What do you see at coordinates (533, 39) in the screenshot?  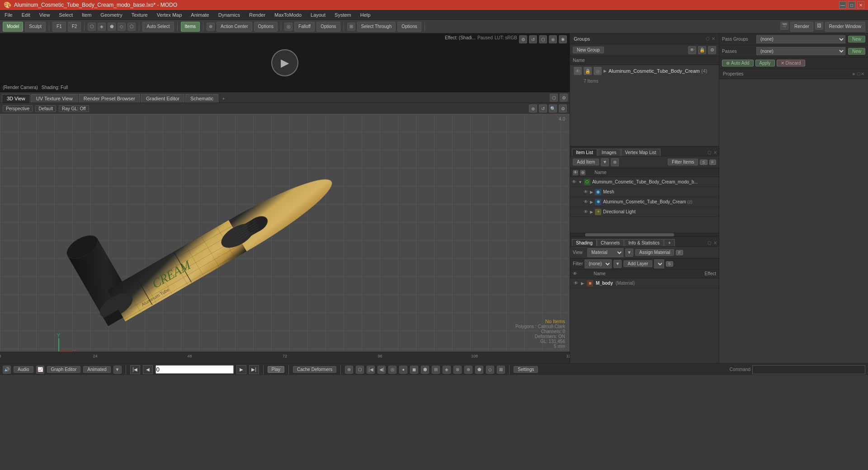 I see `preview-icon-2: ↺` at bounding box center [533, 39].